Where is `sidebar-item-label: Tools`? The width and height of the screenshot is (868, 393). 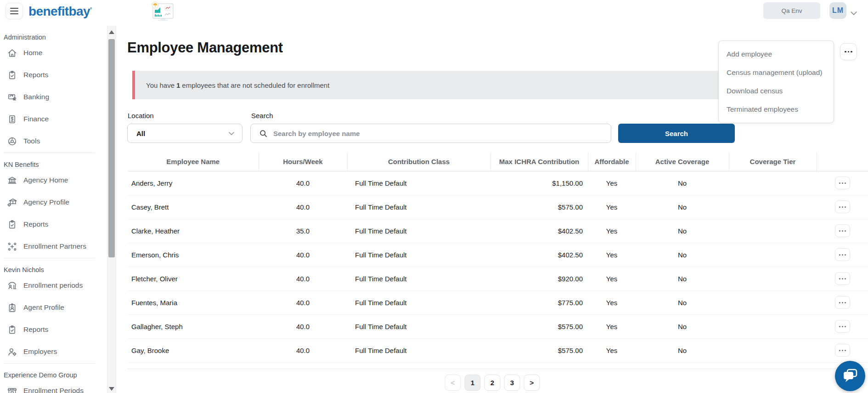
sidebar-item-label: Tools is located at coordinates (32, 141).